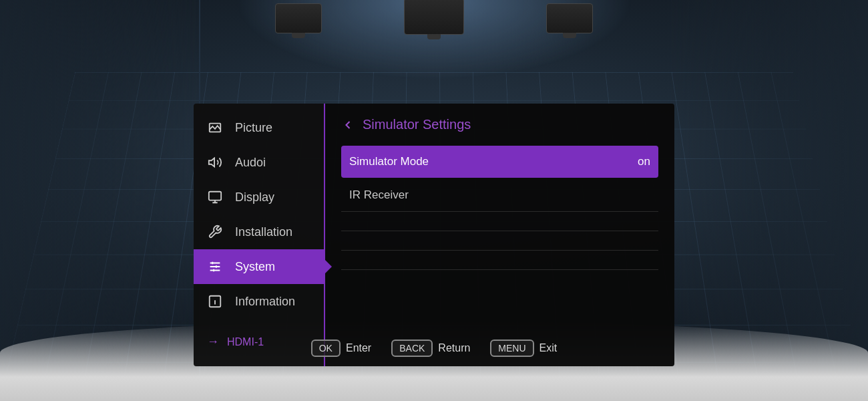 This screenshot has height=401, width=868. I want to click on sidebar-label-audio: Audoi, so click(250, 163).